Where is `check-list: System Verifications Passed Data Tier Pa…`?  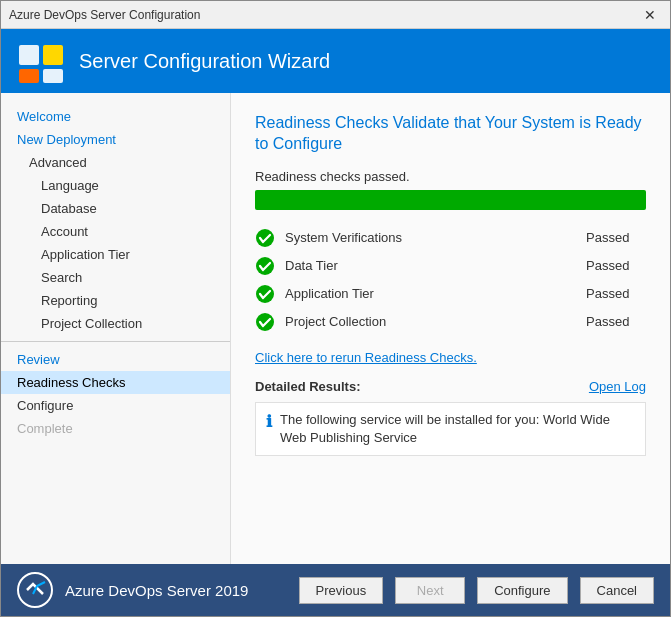 check-list: System Verifications Passed Data Tier Pa… is located at coordinates (450, 280).